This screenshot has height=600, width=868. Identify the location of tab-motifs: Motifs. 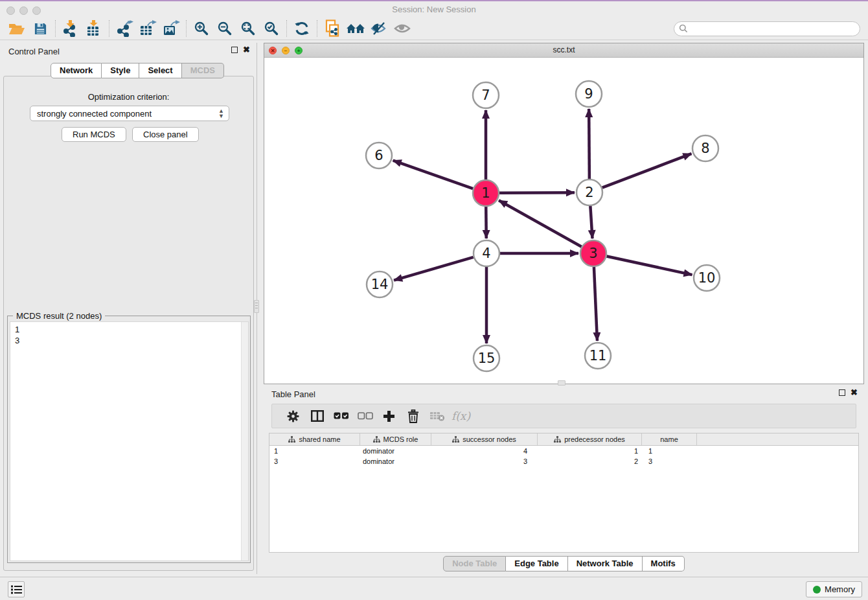
(663, 564).